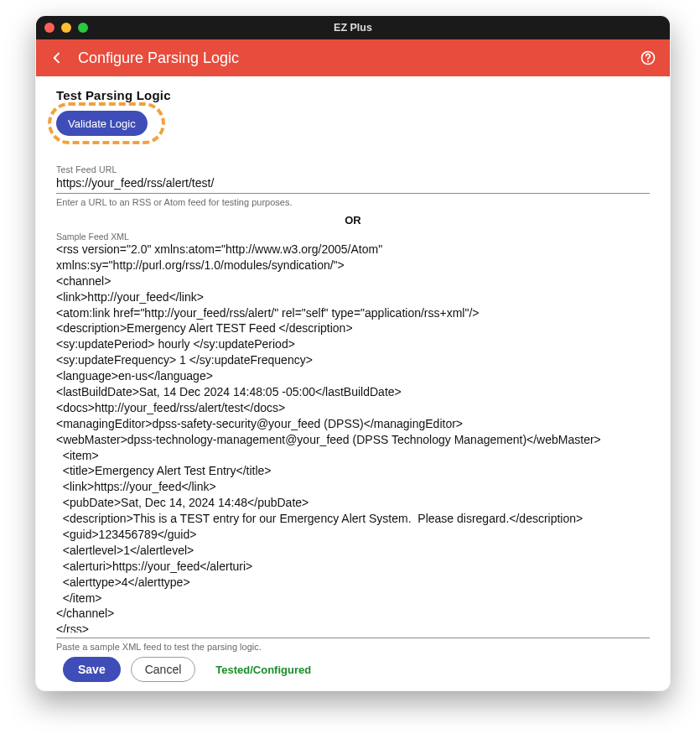  Describe the element at coordinates (158, 59) in the screenshot. I see `page-title: Configure Parsing Logic` at that location.